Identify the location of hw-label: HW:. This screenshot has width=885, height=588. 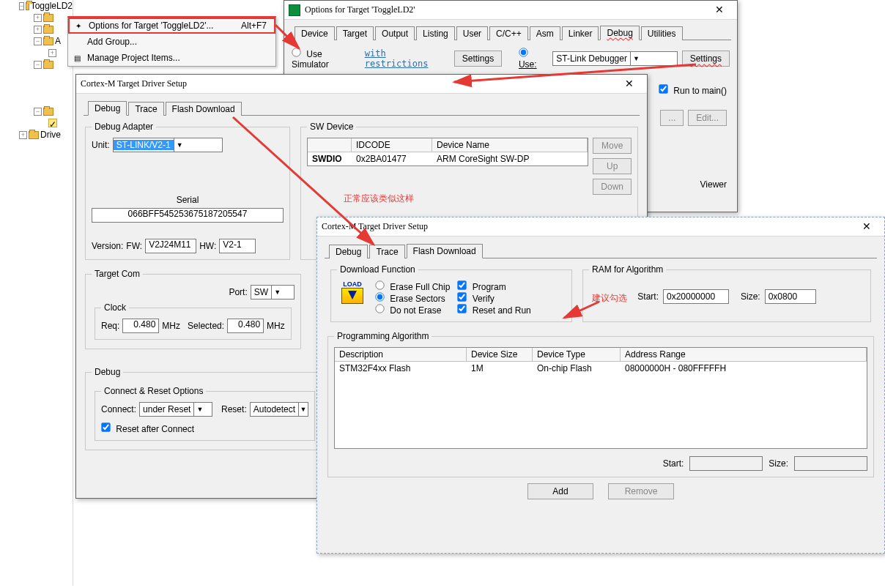
(208, 246).